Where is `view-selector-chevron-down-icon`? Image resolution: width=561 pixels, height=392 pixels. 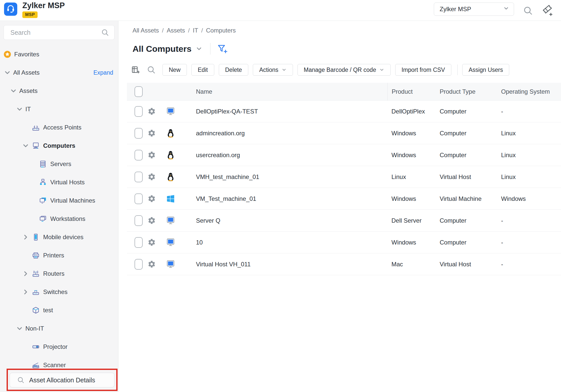
view-selector-chevron-down-icon is located at coordinates (199, 49).